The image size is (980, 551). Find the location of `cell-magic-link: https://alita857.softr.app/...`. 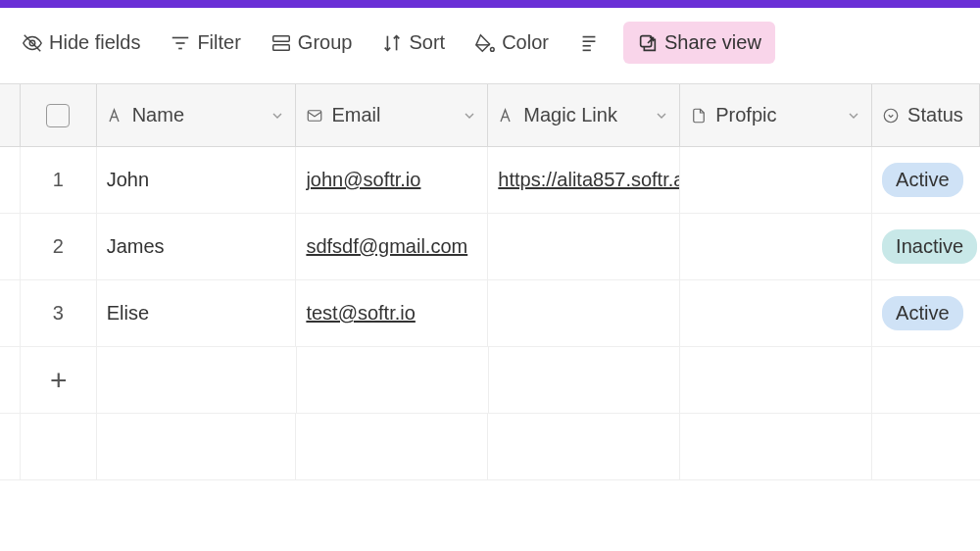

cell-magic-link: https://alita857.softr.app/... is located at coordinates (584, 180).